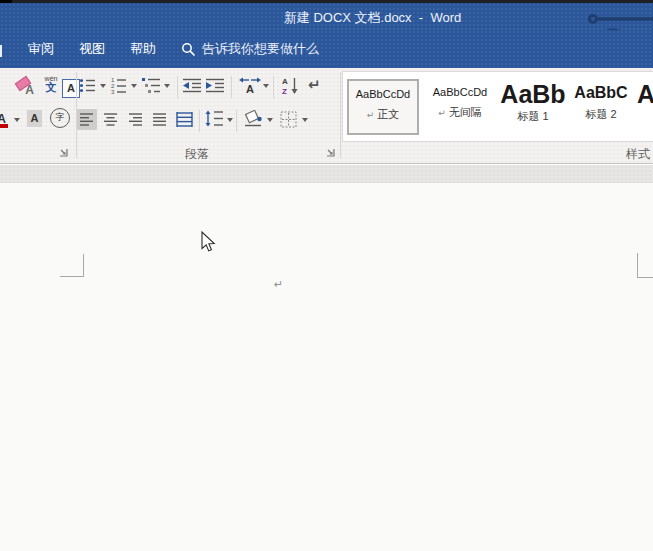 The image size is (653, 551). Describe the element at coordinates (160, 120) in the screenshot. I see `justify-icon` at that location.